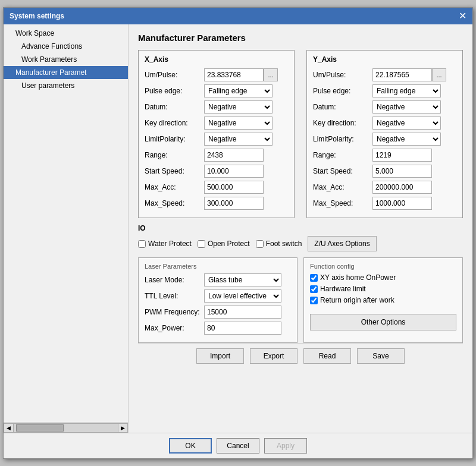  What do you see at coordinates (218, 266) in the screenshot?
I see `laser-params-title: Laser Parameters` at bounding box center [218, 266].